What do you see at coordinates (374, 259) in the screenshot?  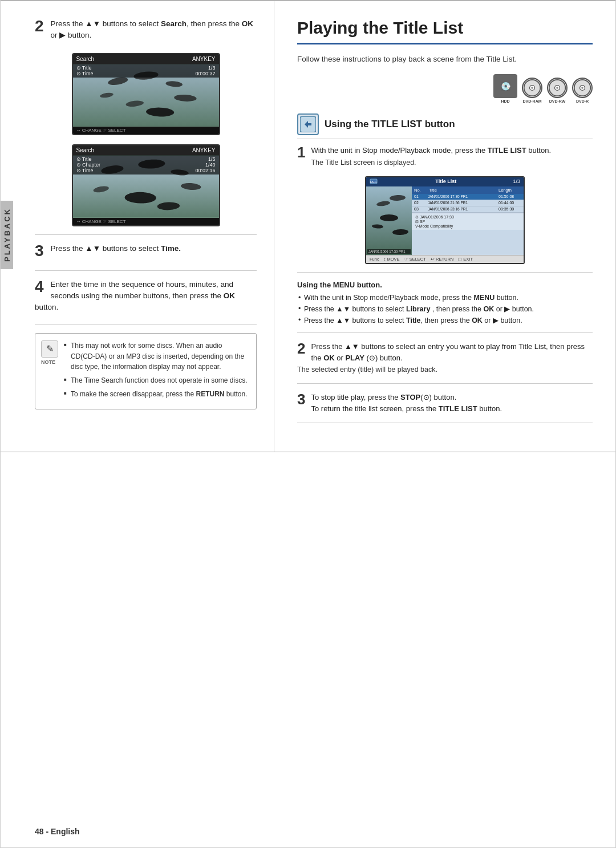 I see `tl-footer-func: Func` at bounding box center [374, 259].